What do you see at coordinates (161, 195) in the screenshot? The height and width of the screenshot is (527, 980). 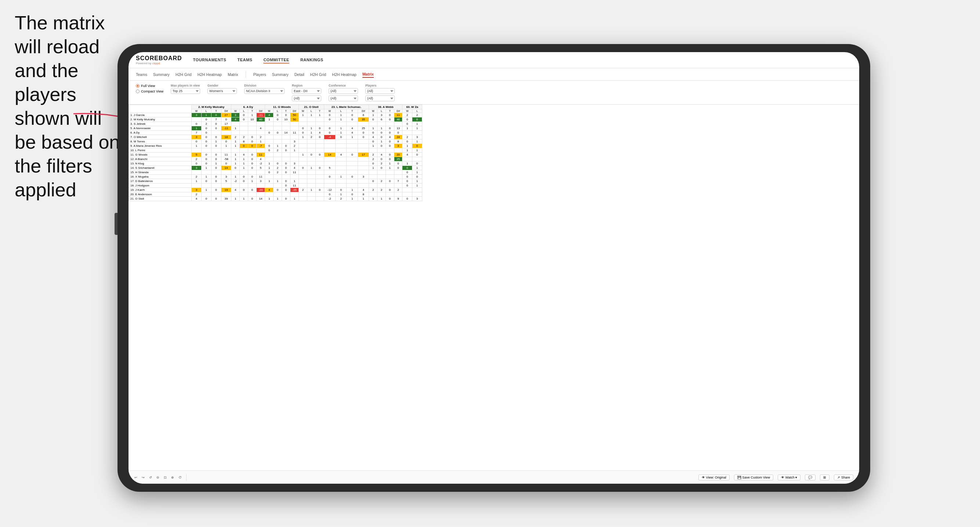 I see `player-name: 20. E Andersson` at bounding box center [161, 195].